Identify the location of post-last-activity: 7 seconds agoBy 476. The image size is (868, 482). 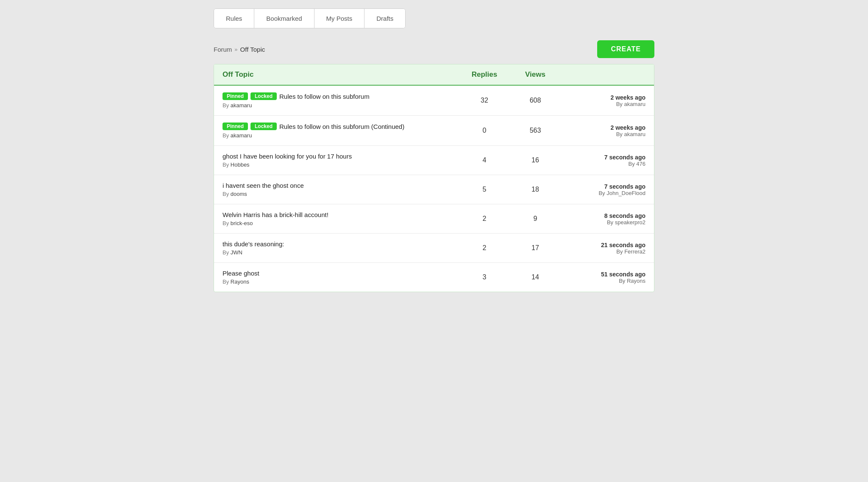
(603, 160).